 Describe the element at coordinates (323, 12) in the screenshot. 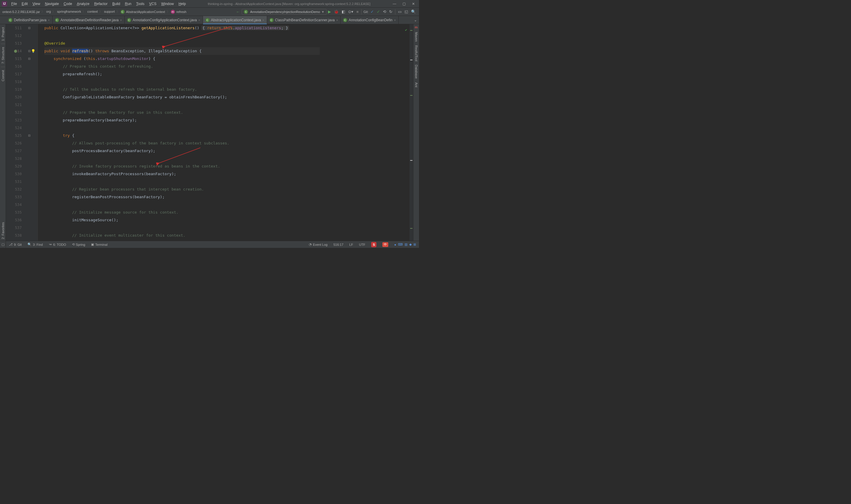

I see `chevron-down-icon: ▼` at that location.